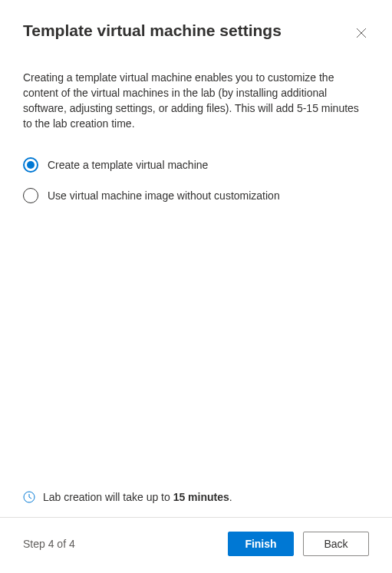 The width and height of the screenshot is (392, 573). I want to click on radio-label: Use virtual machine image without custom…, so click(164, 196).